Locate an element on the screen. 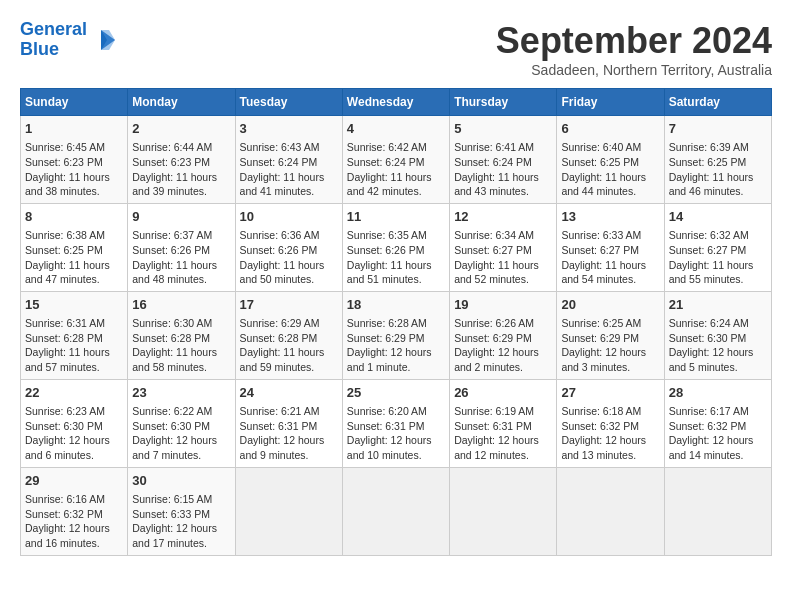 This screenshot has width=792, height=612. cell-text: and 14 minutes. is located at coordinates (706, 455).